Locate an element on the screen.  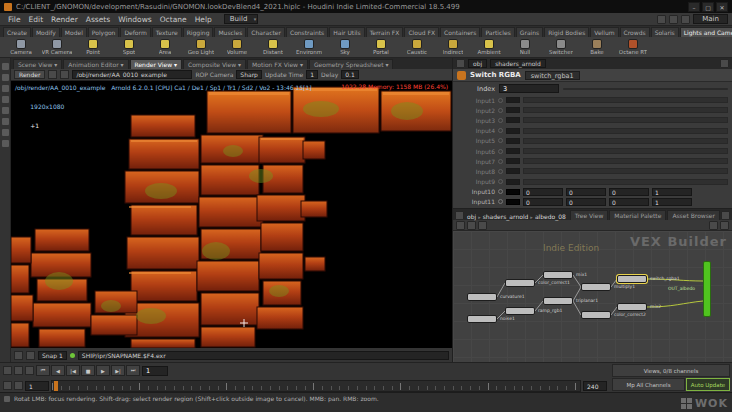
snap-tool-icon is located at coordinates (6, 122).